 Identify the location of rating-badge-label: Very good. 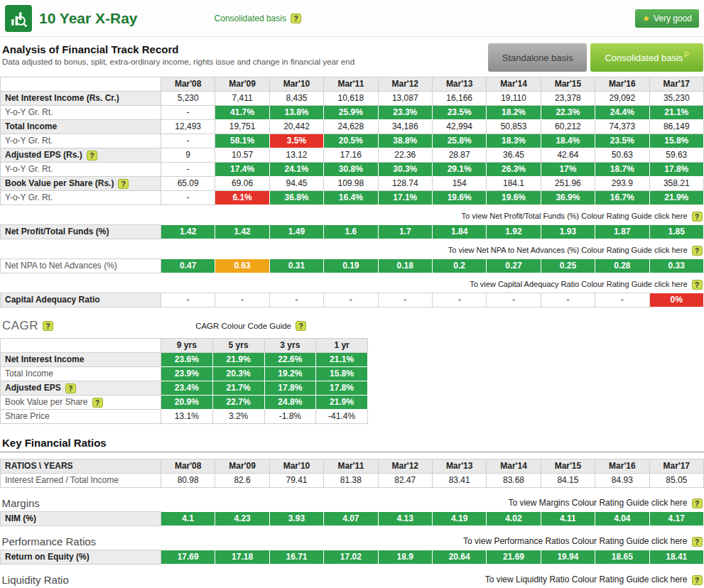
(673, 18).